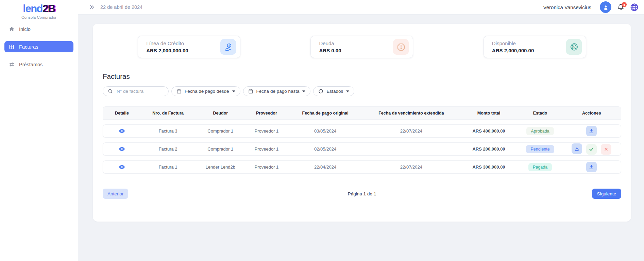 The image size is (644, 261). I want to click on credit-line-card: Línea de Crédito ARS 2,000,000.00 $, so click(189, 47).